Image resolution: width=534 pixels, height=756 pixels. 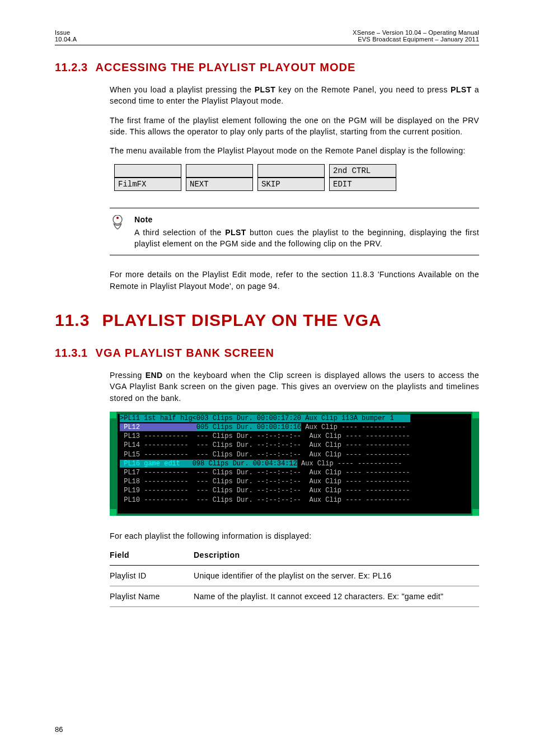 What do you see at coordinates (267, 36) in the screenshot?
I see `page-header: Issue 10.04.A XSense – Version 10.04 – O…` at bounding box center [267, 36].